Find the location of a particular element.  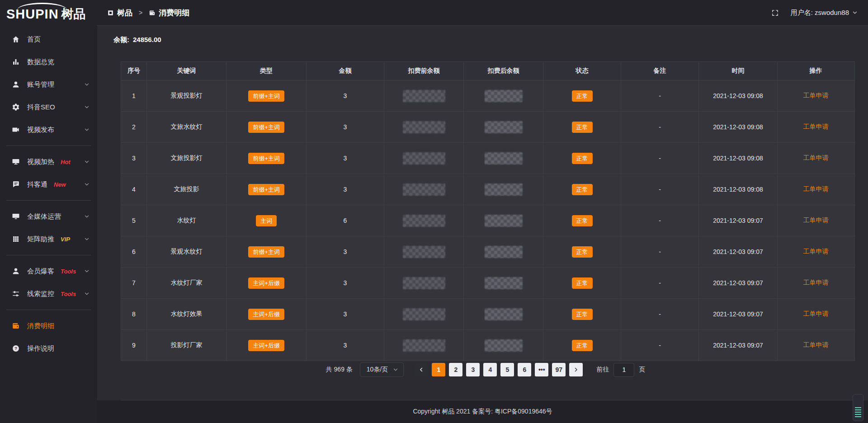

prev-page-button is located at coordinates (421, 370).